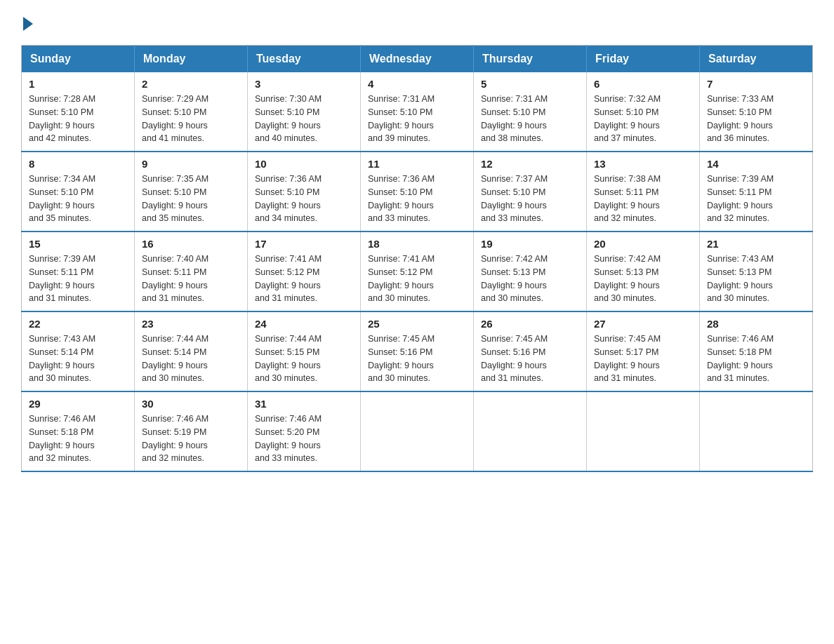 This screenshot has width=834, height=644. Describe the element at coordinates (643, 199) in the screenshot. I see `day-info: Sunrise: 7:38 AMSunset: 5:11 PMDaylight:…` at that location.